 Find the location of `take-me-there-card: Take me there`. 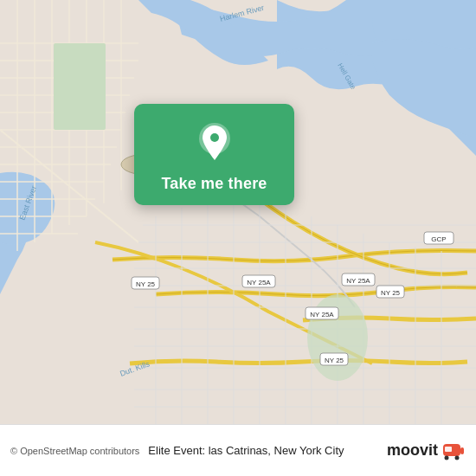

take-me-there-card: Take me there is located at coordinates (215, 154).